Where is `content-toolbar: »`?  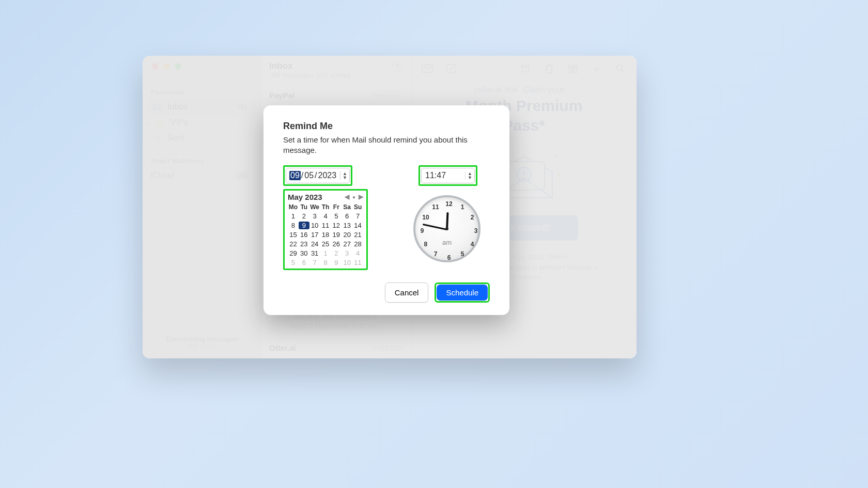 content-toolbar: » is located at coordinates (524, 71).